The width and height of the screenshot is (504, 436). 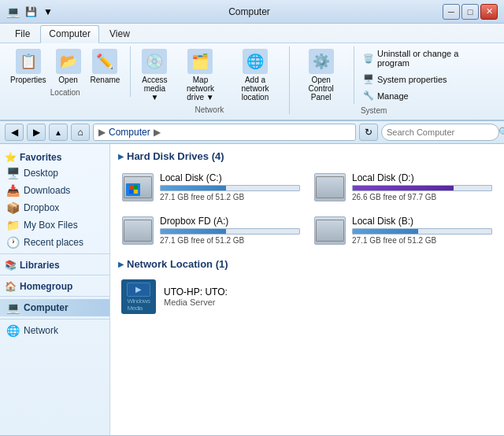 I want to click on address-path: ▶ Computer ▶, so click(x=224, y=132).